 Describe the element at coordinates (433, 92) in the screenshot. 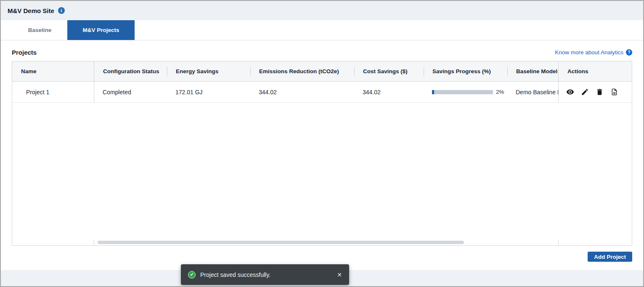

I see `savings-progress-fill` at that location.